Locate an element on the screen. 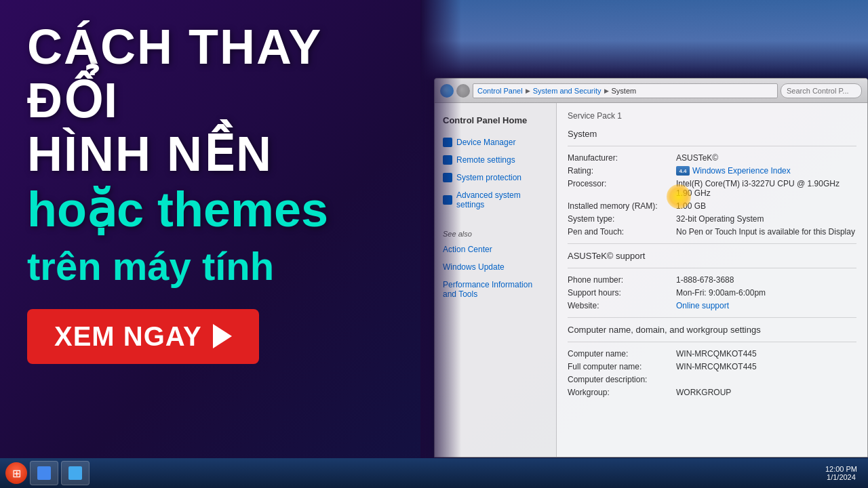  play-icon is located at coordinates (222, 336).